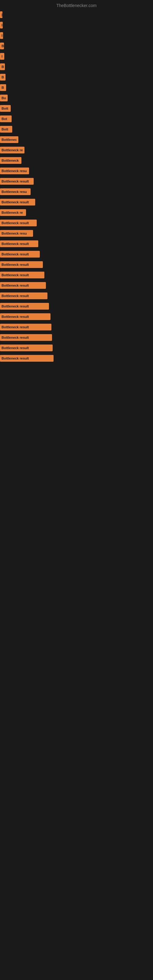 Image resolution: width=153 pixels, height=980 pixels. I want to click on site-title: TheBottlenecker.com, so click(76, 5).